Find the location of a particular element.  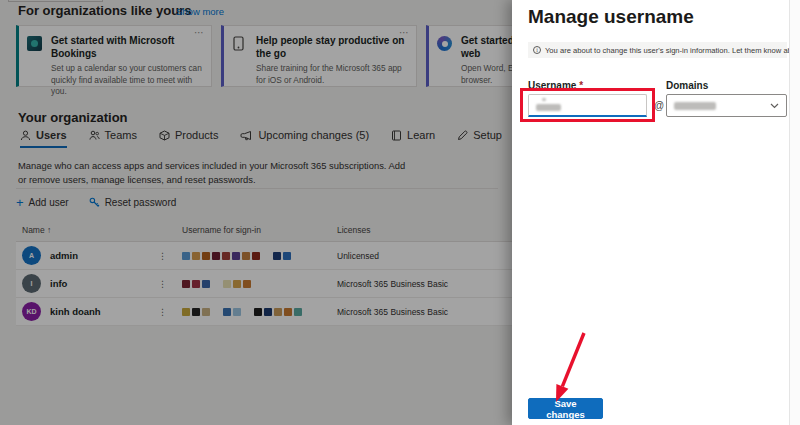

chevron-down-icon is located at coordinates (774, 106).